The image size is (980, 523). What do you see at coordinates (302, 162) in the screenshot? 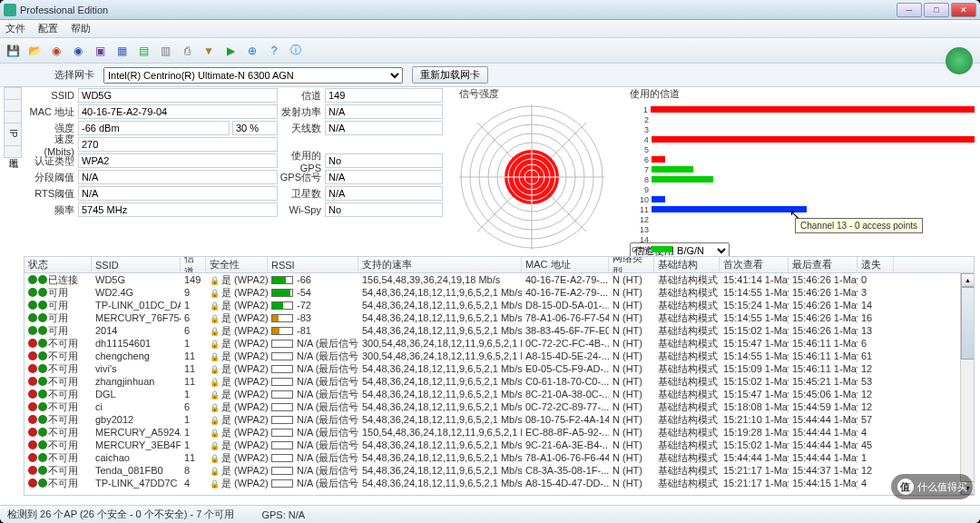
I see `info-label: 使用的GPS` at bounding box center [302, 162].